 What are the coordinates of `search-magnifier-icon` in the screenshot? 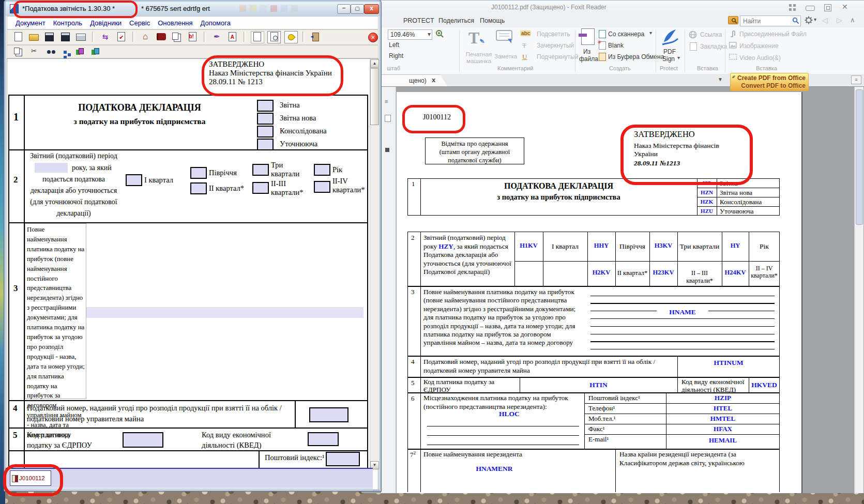 It's located at (796, 21).